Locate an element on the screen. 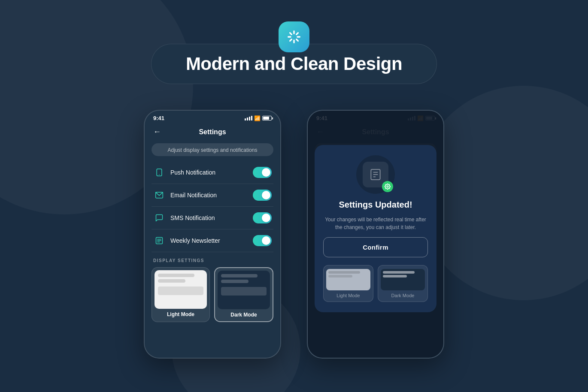 This screenshot has width=588, height=392. status-bar-left: 9:41 📶 is located at coordinates (212, 118).